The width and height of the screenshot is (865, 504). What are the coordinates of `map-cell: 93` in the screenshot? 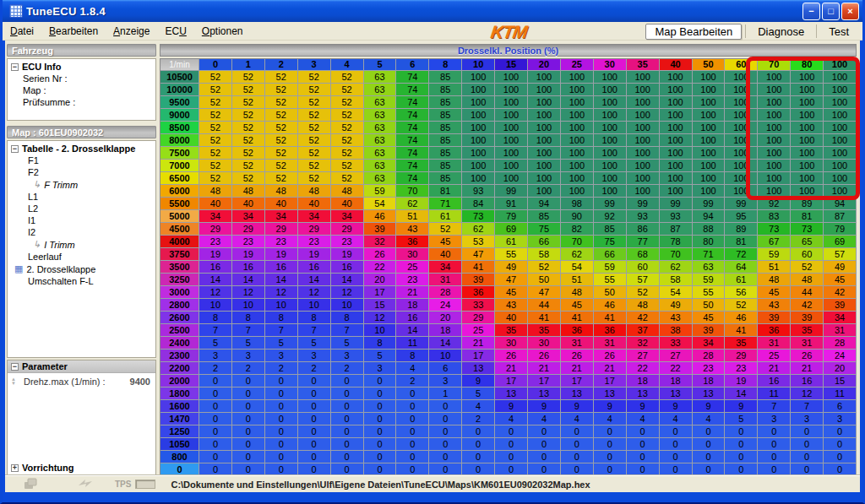 It's located at (676, 216).